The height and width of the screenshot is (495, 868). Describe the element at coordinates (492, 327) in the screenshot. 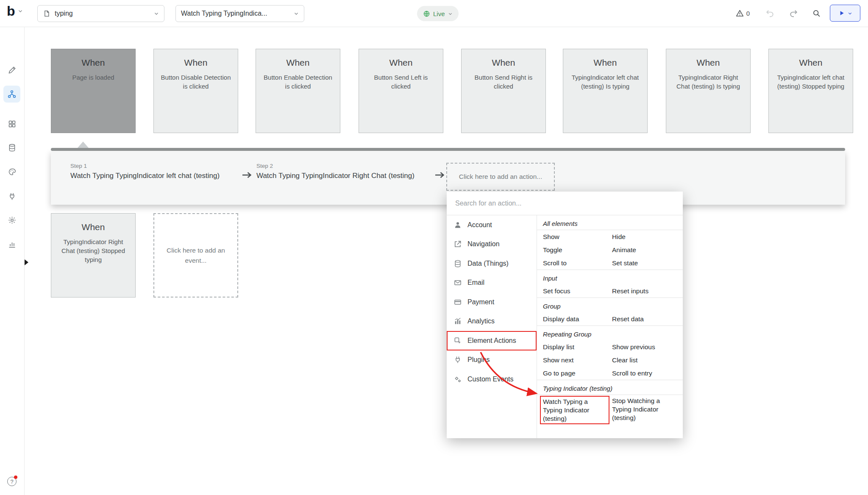

I see `action-categories: Account Navigation Data (Things) Email P…` at that location.